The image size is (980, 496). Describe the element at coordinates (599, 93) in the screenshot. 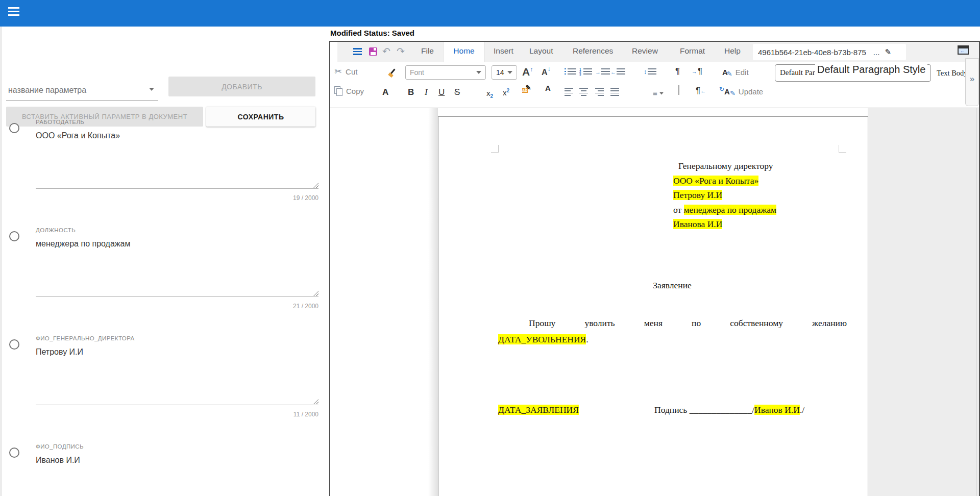

I see `align-right-button` at that location.